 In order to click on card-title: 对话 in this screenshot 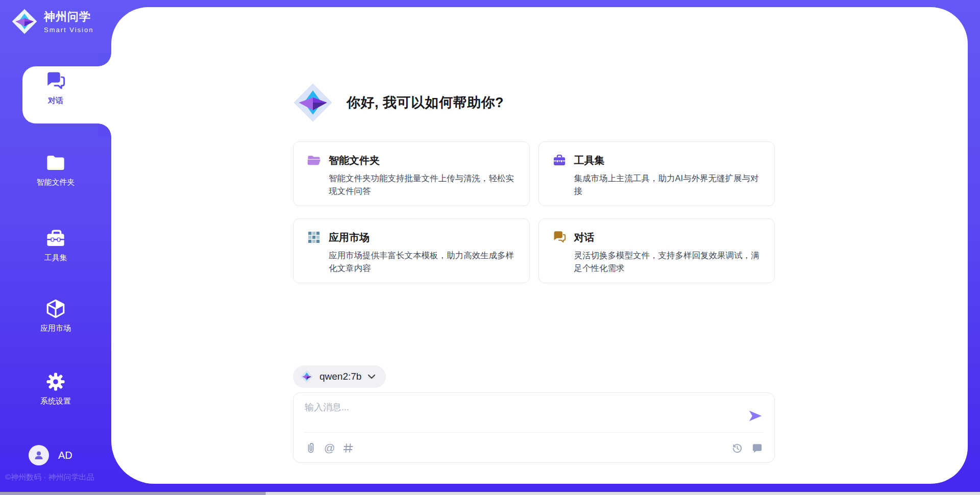, I will do `click(584, 238)`.